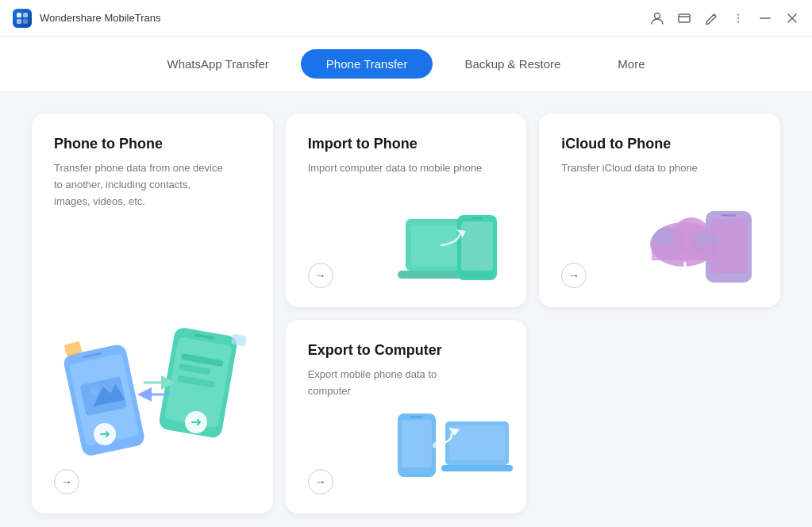 This screenshot has height=527, width=812. What do you see at coordinates (406, 144) in the screenshot?
I see `import-to-phone-title: Import to Phone` at bounding box center [406, 144].